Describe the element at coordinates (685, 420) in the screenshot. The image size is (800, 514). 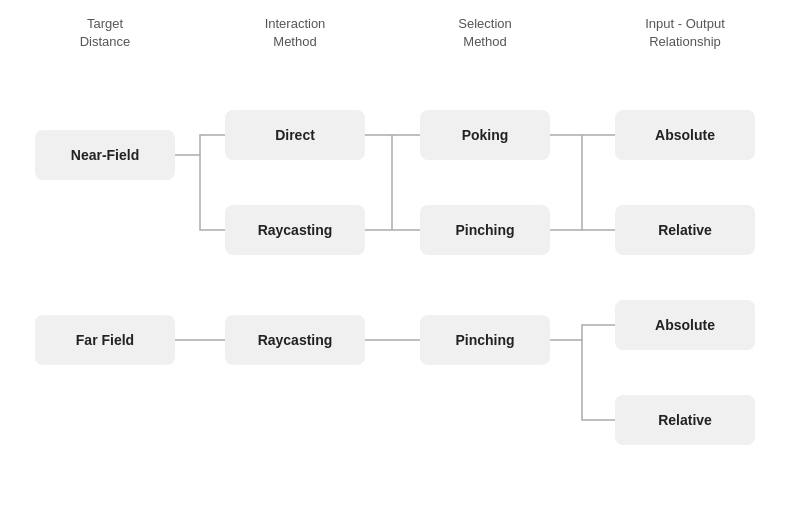
I see `relative2-node: Relative` at that location.